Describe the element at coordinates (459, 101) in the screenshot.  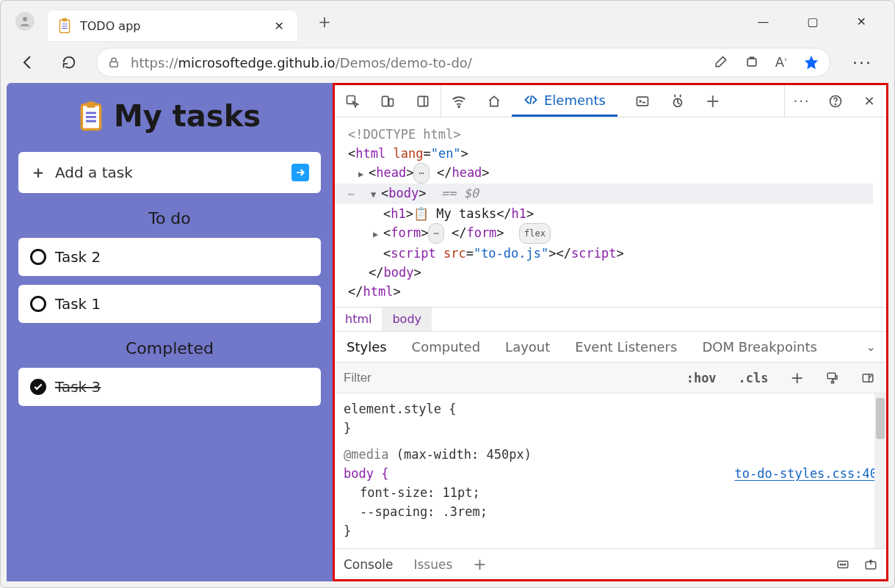
I see `network-conditions-icon` at that location.